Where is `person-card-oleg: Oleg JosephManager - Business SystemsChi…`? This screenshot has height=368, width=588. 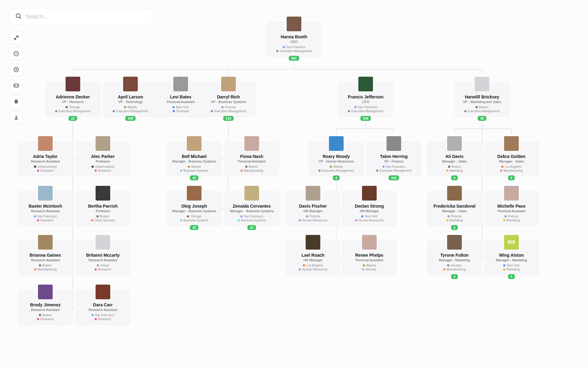 person-card-oleg: Oleg JosephManager - Business SystemsChi… is located at coordinates (194, 209).